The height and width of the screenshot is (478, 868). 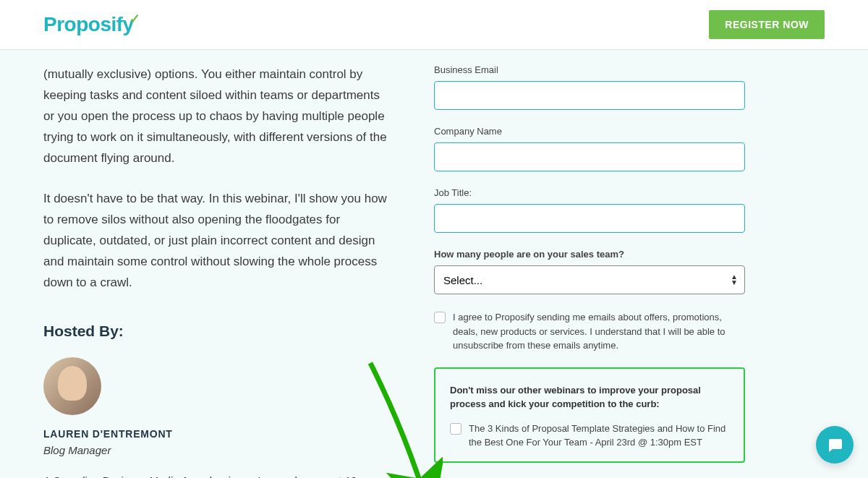 I want to click on other-webinars-box: Don't miss our other webinars to improve…, so click(x=590, y=415).